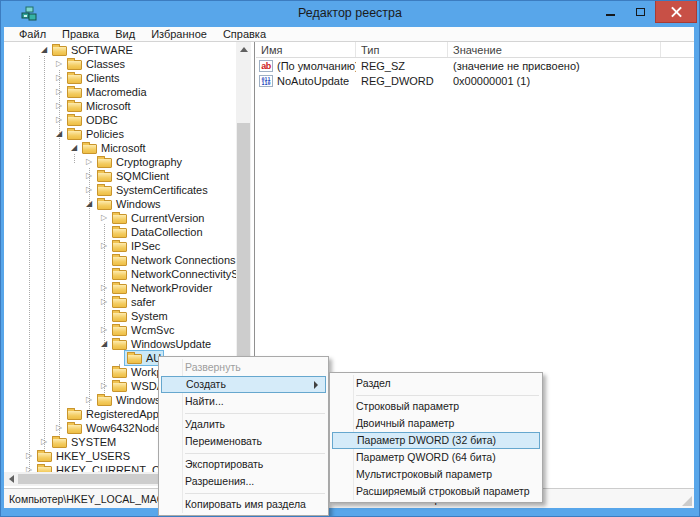  What do you see at coordinates (120, 246) in the screenshot?
I see `tree-item-ipsec: IPSec` at bounding box center [120, 246].